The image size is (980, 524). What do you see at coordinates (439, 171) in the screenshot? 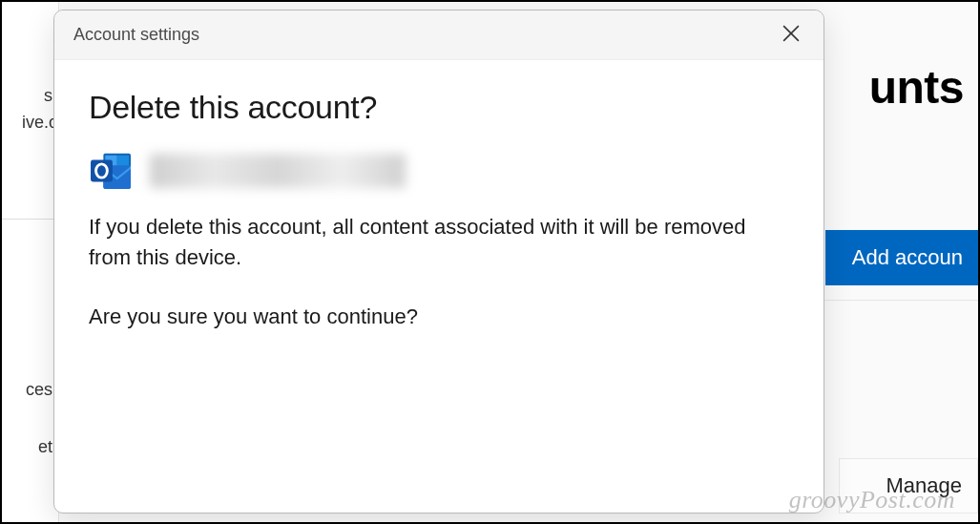
I see `account-row` at bounding box center [439, 171].